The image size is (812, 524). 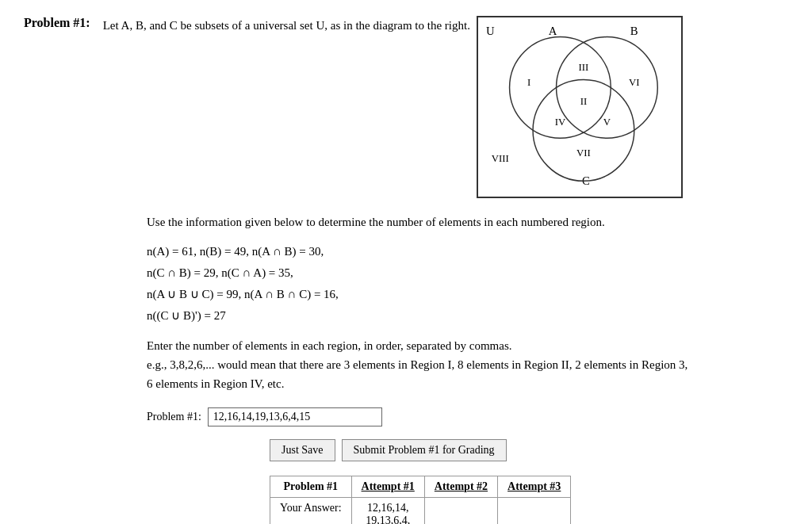 I want to click on venn-region-II: II, so click(x=584, y=101).